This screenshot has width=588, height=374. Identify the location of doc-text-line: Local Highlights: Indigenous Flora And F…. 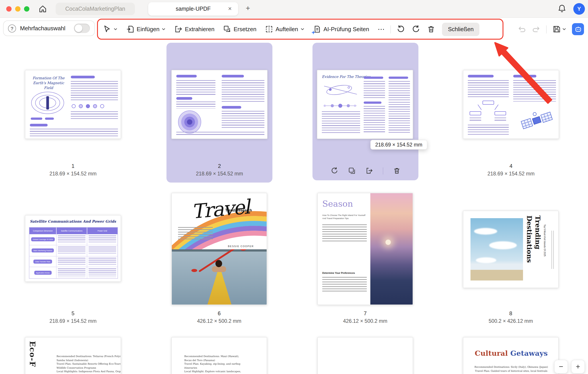
(89, 371).